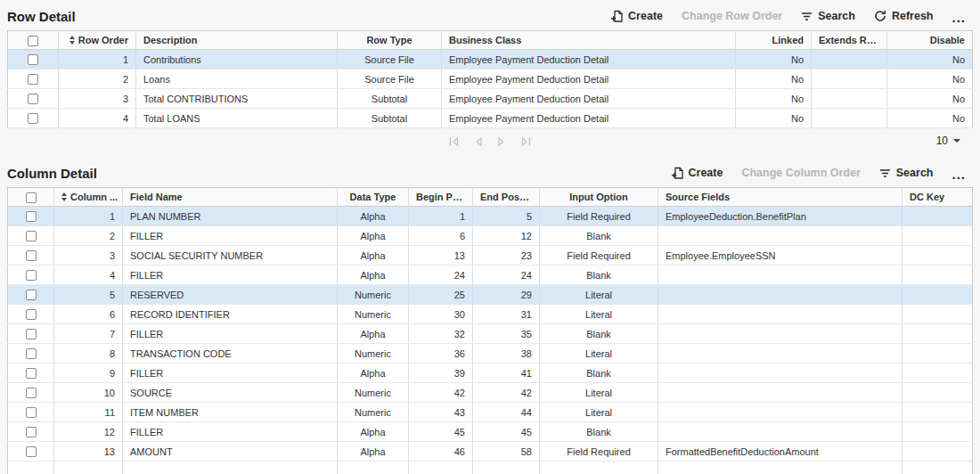 Image resolution: width=980 pixels, height=474 pixels. What do you see at coordinates (454, 143) in the screenshot?
I see `first-page-button` at bounding box center [454, 143].